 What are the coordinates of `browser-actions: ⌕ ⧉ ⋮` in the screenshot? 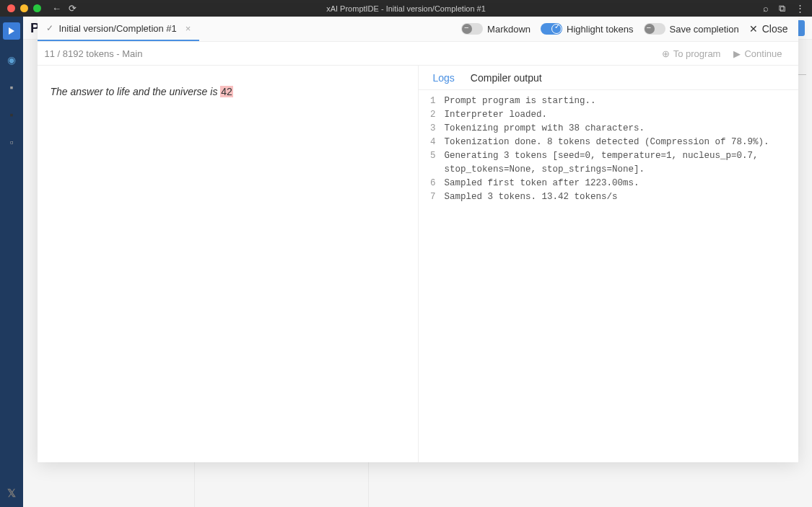 It's located at (784, 9).